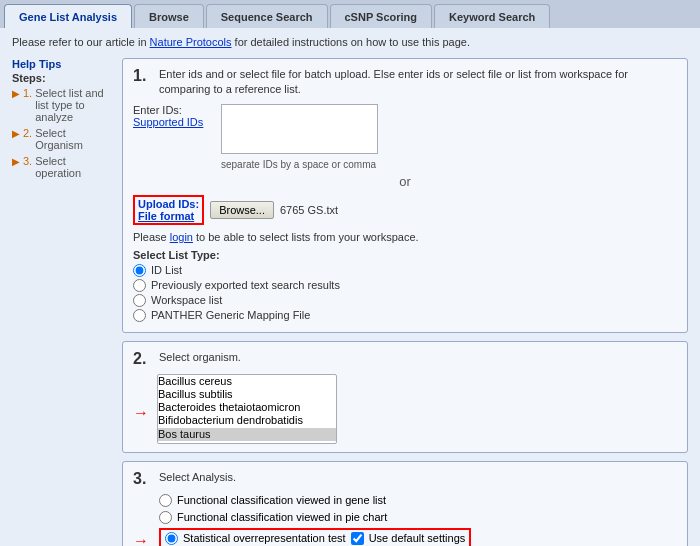 The image size is (700, 546). I want to click on step2-red-arrow-icon: →, so click(141, 413).